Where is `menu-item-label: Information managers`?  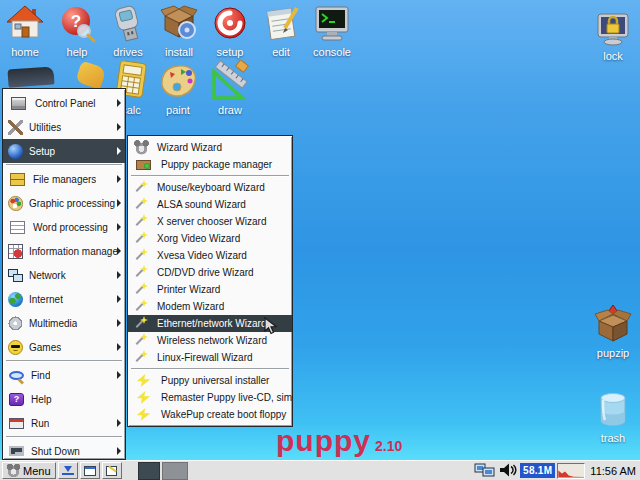 menu-item-label: Information managers is located at coordinates (73, 252).